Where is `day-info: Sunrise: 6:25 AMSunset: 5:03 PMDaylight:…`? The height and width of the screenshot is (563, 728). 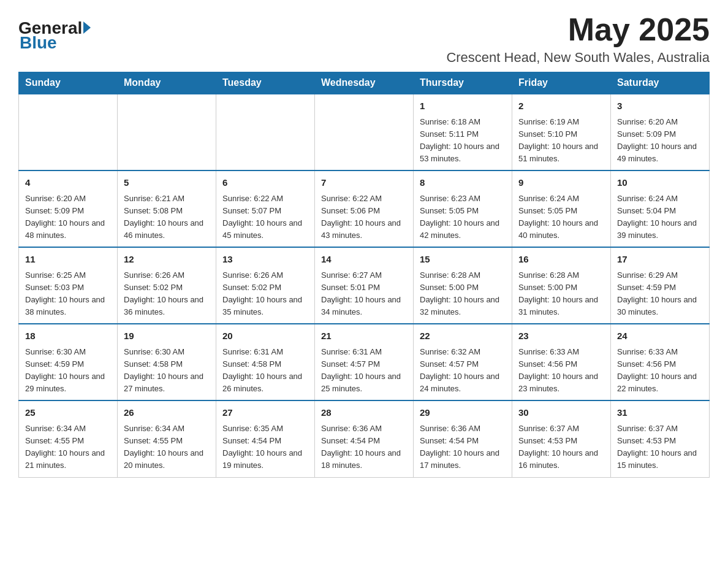
day-info: Sunrise: 6:25 AMSunset: 5:03 PMDaylight:… is located at coordinates (68, 294).